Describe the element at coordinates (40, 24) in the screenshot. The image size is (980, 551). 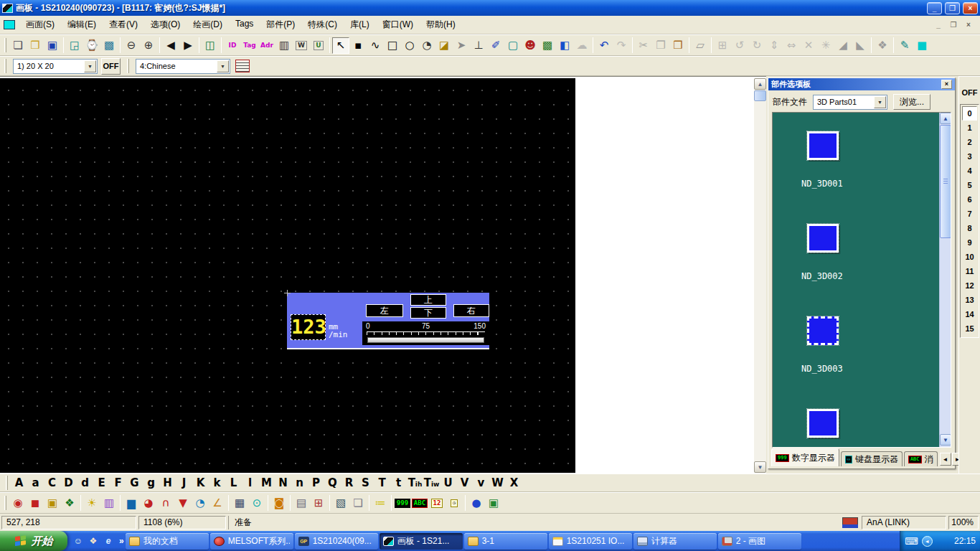
I see `menu-item-0: 画面(S)` at that location.